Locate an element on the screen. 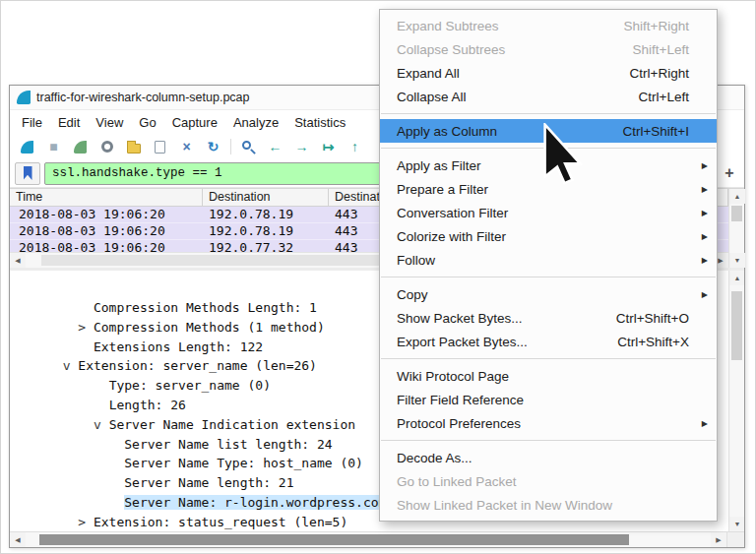 This screenshot has width=756, height=554. tree-text: Compression Methods Length: 1 is located at coordinates (205, 307).